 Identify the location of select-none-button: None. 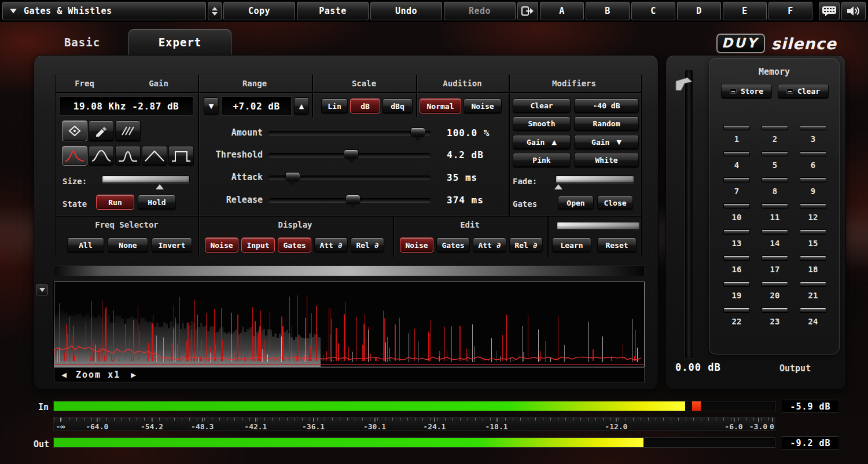
(128, 245).